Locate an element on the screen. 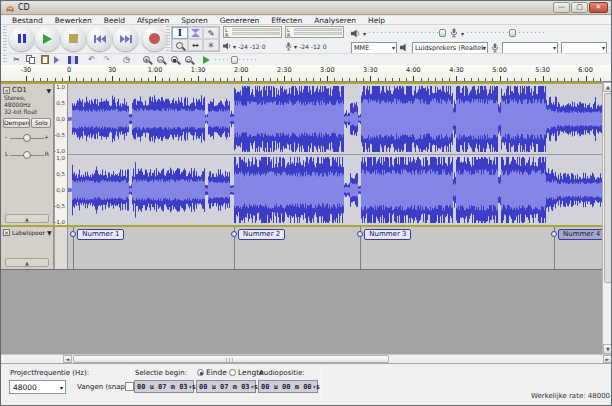  fit-selection-button: ▪ is located at coordinates (174, 60).